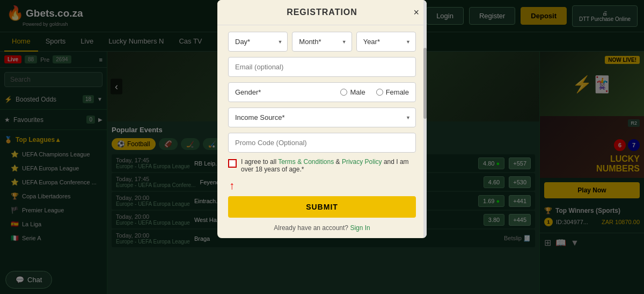 The height and width of the screenshot is (294, 644). Describe the element at coordinates (322, 143) in the screenshot. I see `promo-input` at that location.